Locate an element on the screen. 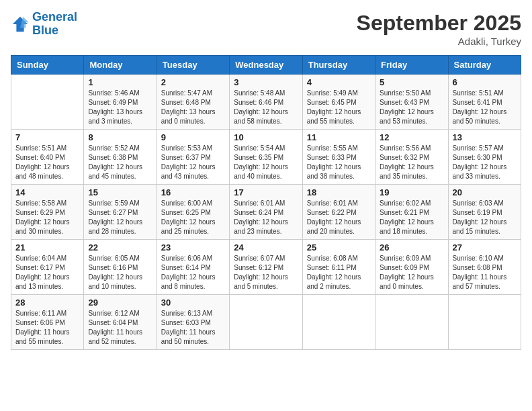 The width and height of the screenshot is (532, 411). day-cell: 9Sunrise: 5:53 AM Sunset: 6:37 PM Daylig… is located at coordinates (193, 157).